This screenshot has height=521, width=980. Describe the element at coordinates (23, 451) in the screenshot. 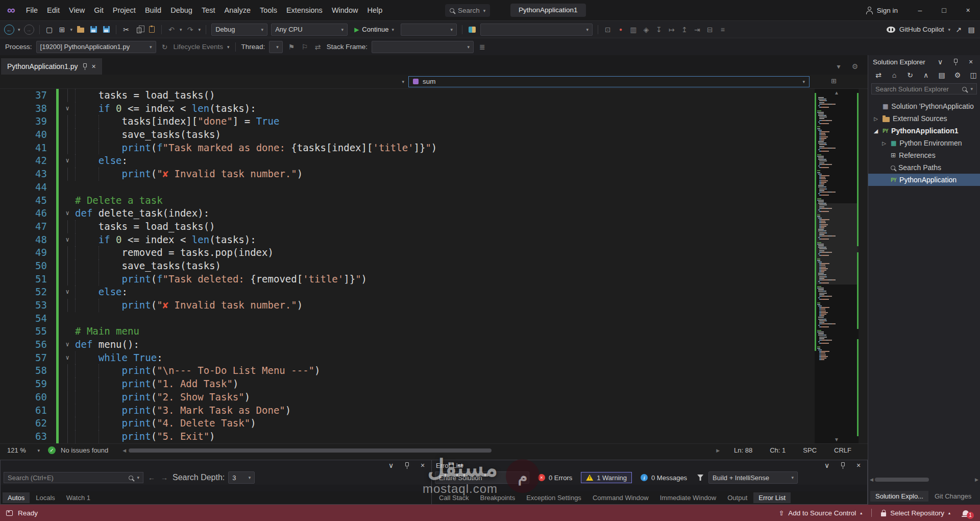

I see `zoom-dropdown: 121 %▾` at that location.